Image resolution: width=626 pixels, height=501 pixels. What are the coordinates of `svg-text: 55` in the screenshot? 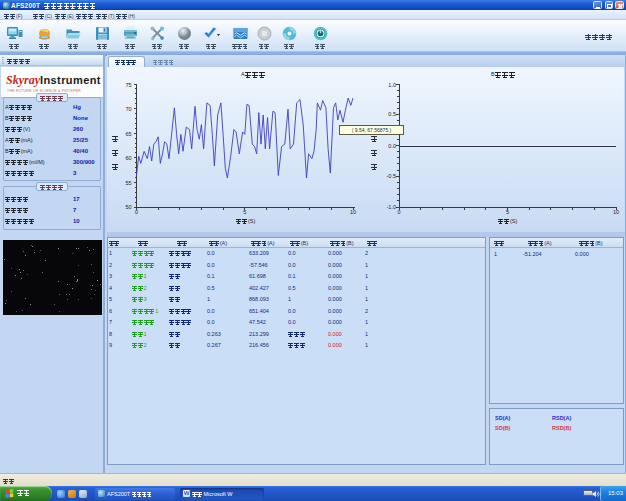 It's located at (128, 183).